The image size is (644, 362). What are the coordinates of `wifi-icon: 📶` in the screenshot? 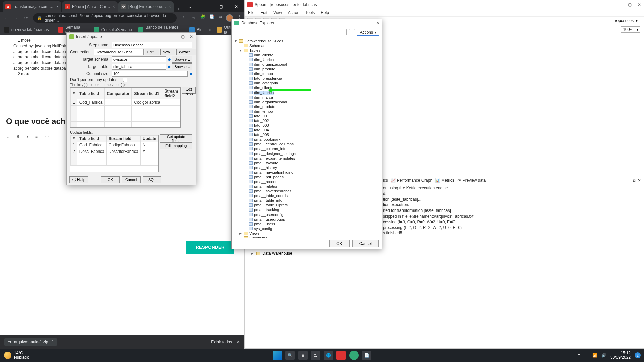 It's located at (595, 355).